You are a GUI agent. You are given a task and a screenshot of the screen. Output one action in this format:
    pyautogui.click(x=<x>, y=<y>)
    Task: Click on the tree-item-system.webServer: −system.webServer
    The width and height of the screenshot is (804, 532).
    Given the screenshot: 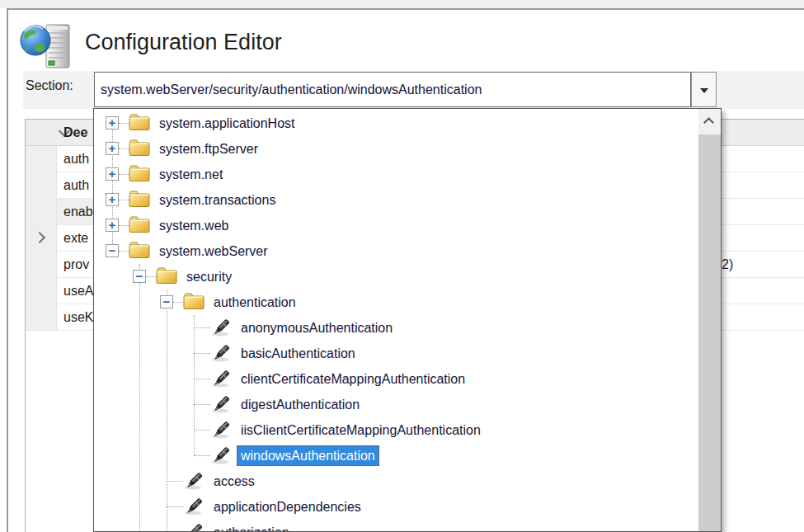 What is the action you would take?
    pyautogui.click(x=396, y=251)
    